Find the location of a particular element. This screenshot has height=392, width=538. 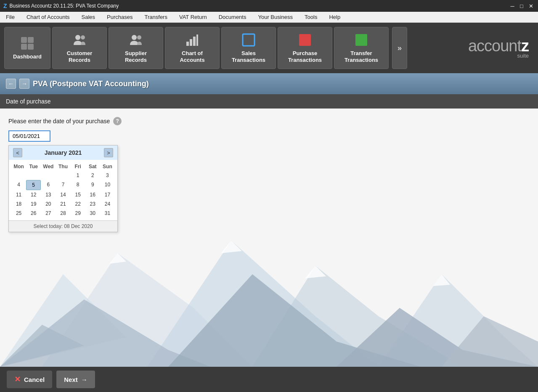

toolbar-btn-chart-of-accounts: Chart ofAccounts is located at coordinates (192, 48).